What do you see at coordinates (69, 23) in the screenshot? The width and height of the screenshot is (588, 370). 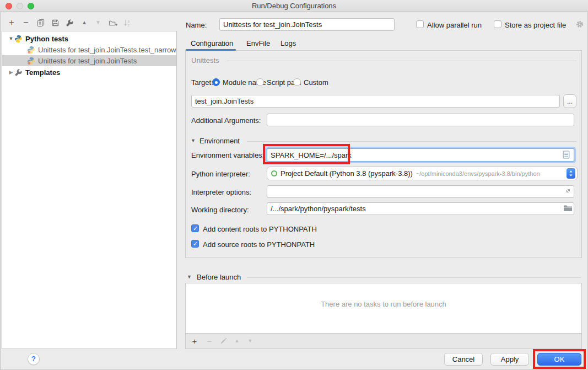 I see `edit-templates-icon` at bounding box center [69, 23].